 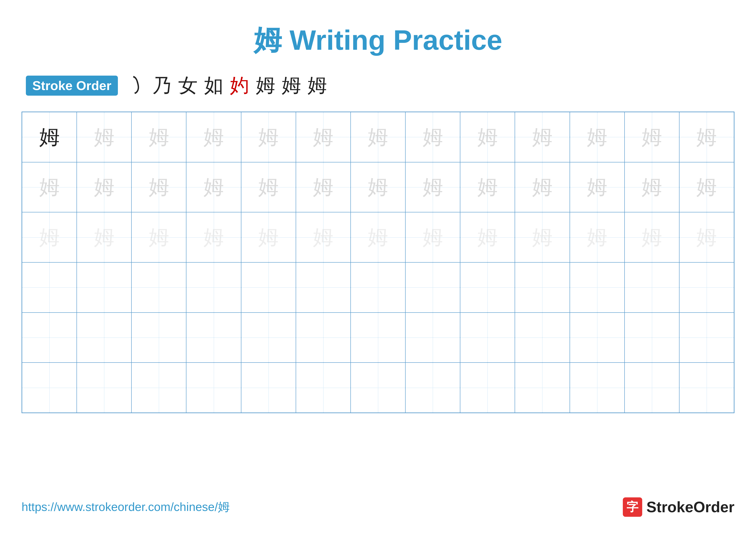 What do you see at coordinates (214, 86) in the screenshot?
I see `stroke-4: 如` at bounding box center [214, 86].